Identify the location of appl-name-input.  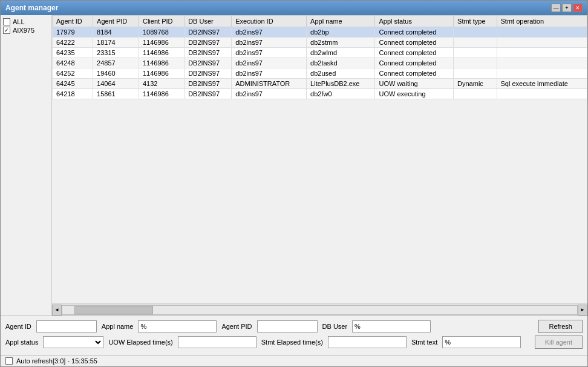
(177, 326).